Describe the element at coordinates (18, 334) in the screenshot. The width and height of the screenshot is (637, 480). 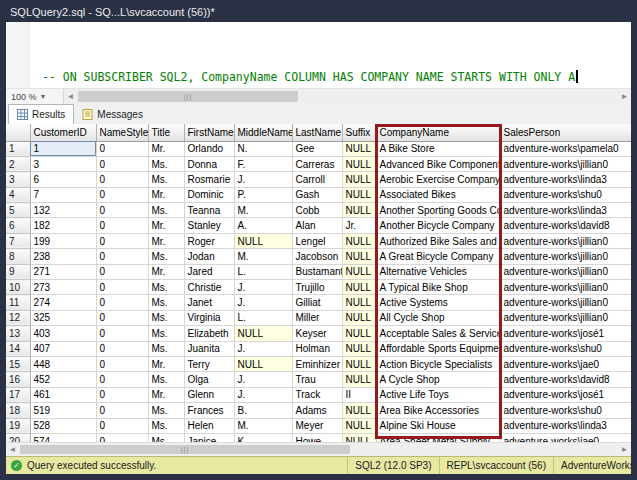
I see `row-header: 13` at that location.